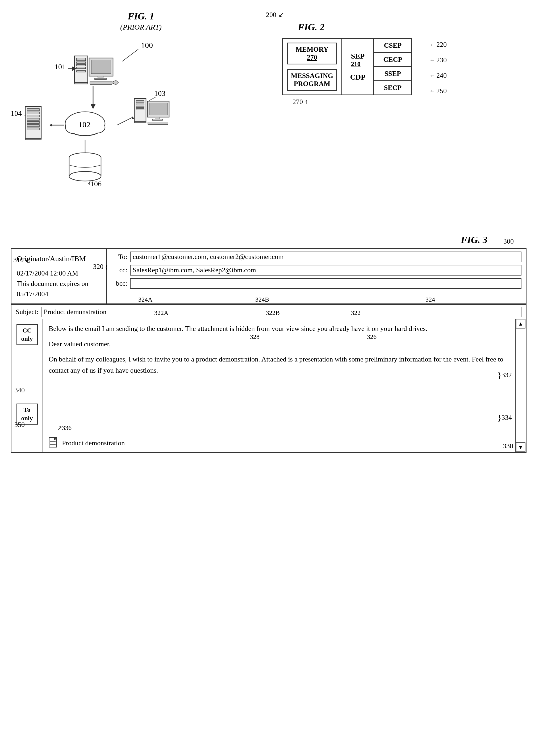 This screenshot has height=756, width=539. What do you see at coordinates (520, 385) in the screenshot?
I see `scrollbar: ▲ ▼` at bounding box center [520, 385].